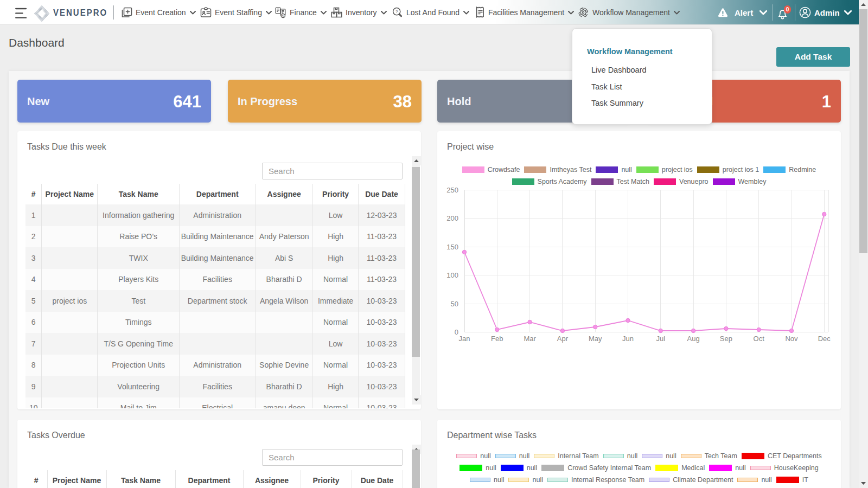  What do you see at coordinates (452, 247) in the screenshot?
I see `svg-text: 150` at bounding box center [452, 247].